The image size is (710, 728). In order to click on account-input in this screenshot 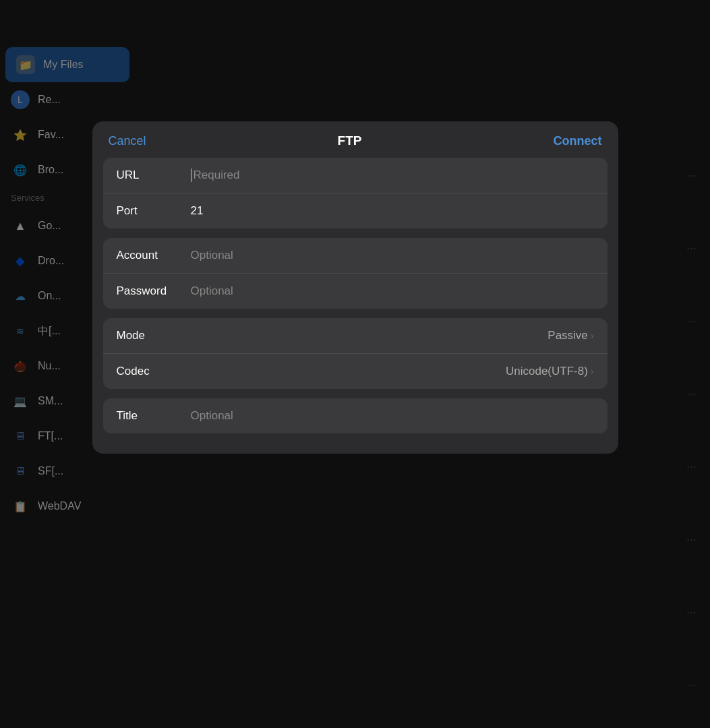, I will do `click(392, 255)`.